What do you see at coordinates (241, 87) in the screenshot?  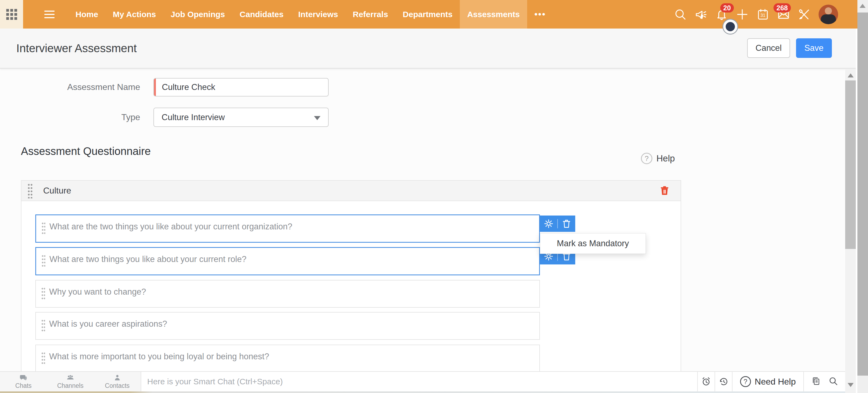 I see `assessment-name-input` at bounding box center [241, 87].